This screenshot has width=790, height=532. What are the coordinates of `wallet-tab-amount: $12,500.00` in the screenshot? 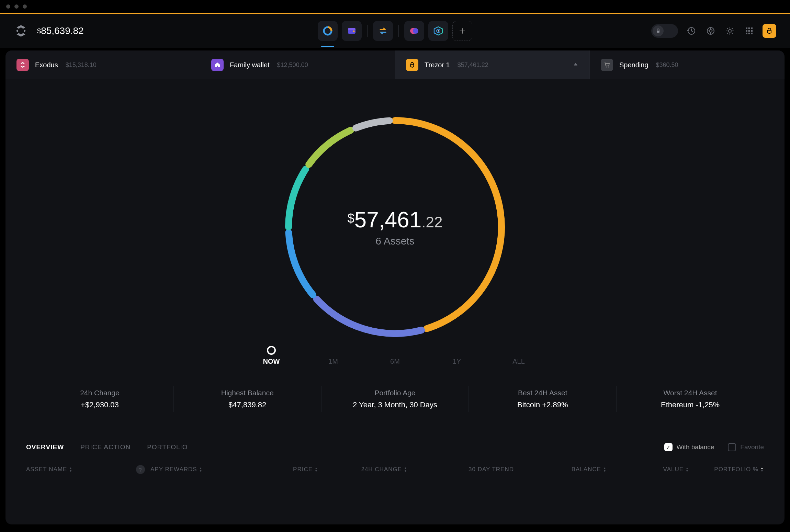 It's located at (293, 65).